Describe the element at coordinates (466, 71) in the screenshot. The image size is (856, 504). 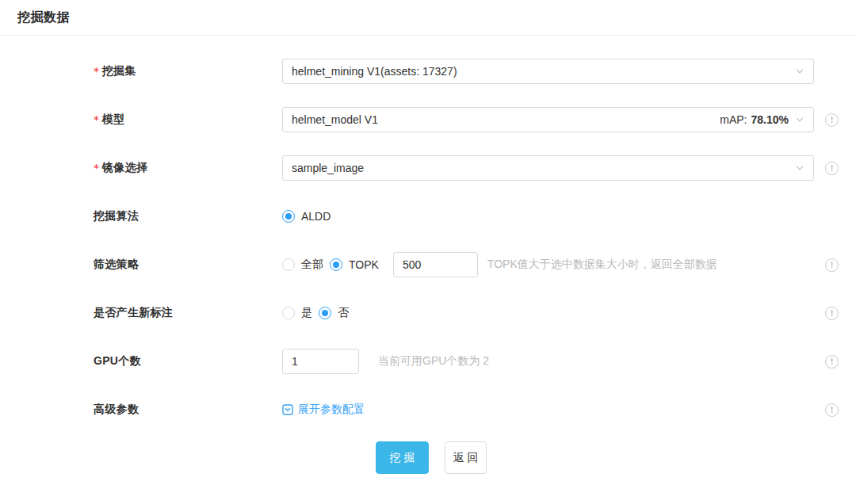
I see `form-row-mining-set: * 挖掘集 helmet_mining V1(assets: 17327)` at that location.